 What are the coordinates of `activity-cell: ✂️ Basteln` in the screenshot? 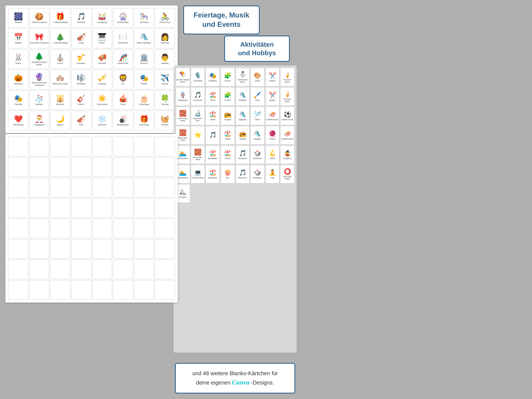 It's located at (273, 77).